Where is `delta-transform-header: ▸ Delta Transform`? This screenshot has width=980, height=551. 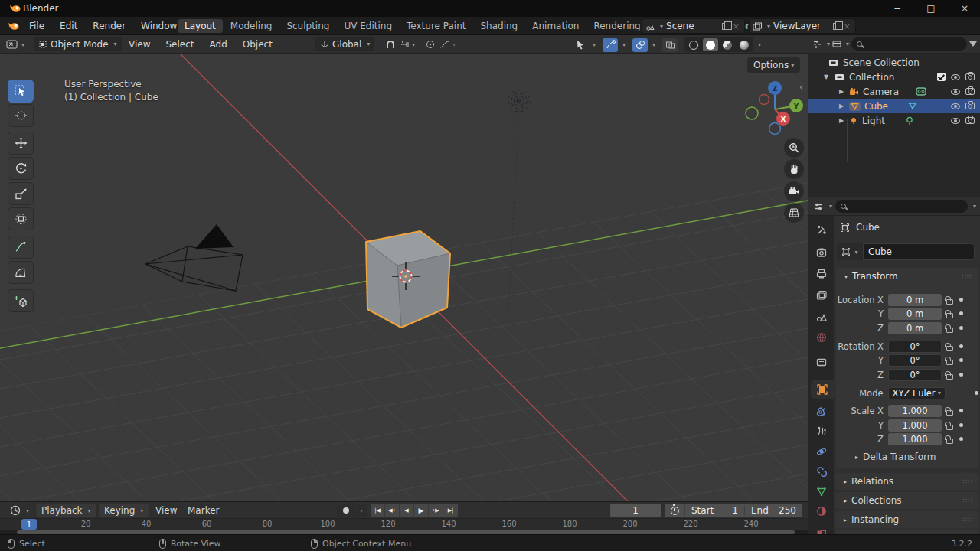
delta-transform-header: ▸ Delta Transform is located at coordinates (894, 457).